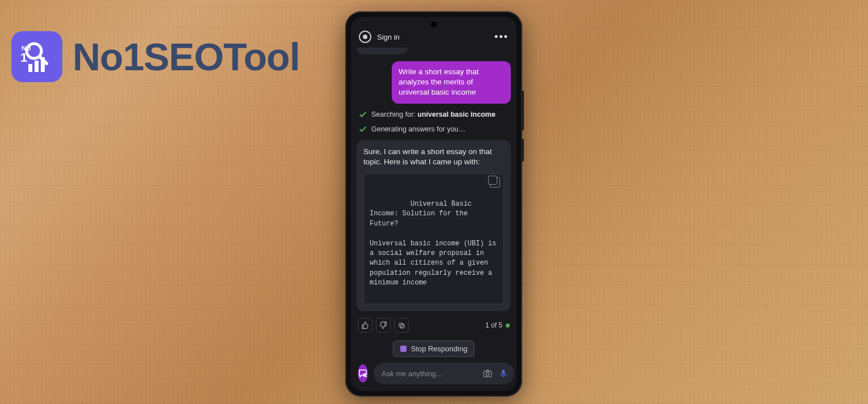 The height and width of the screenshot is (404, 868). I want to click on status-dot-icon, so click(508, 325).